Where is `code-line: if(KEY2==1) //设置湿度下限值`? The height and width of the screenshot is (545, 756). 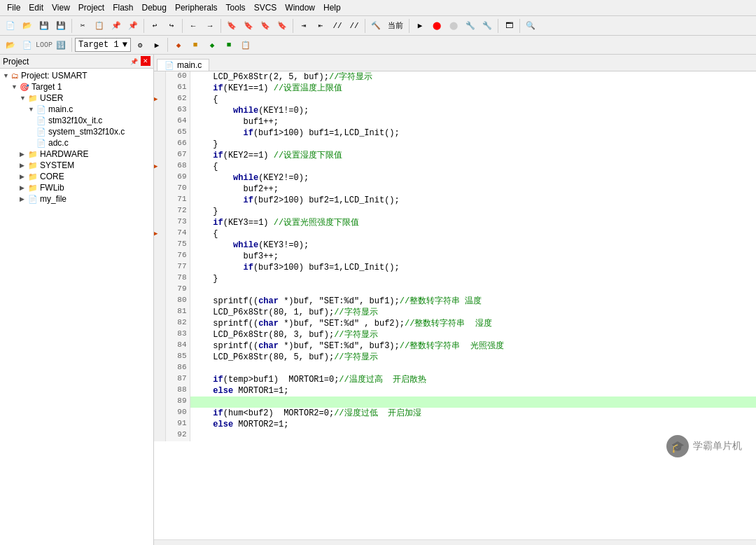
code-line: if(KEY2==1) //设置湿度下限值 is located at coordinates (473, 156).